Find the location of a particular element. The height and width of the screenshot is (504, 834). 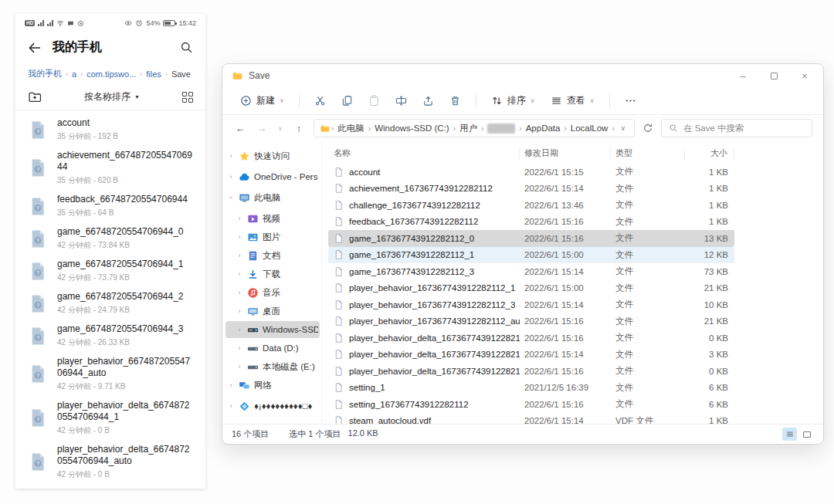

sidebar-item-pc: ›此电脑 is located at coordinates (273, 198).